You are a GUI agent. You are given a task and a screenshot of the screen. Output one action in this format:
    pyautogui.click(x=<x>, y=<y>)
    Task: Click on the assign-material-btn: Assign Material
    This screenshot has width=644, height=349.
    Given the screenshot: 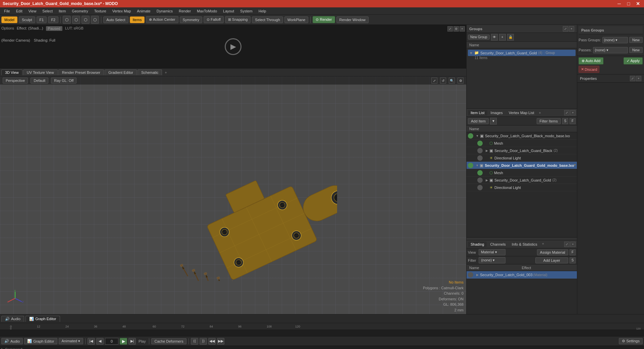 What is the action you would take?
    pyautogui.click(x=553, y=252)
    